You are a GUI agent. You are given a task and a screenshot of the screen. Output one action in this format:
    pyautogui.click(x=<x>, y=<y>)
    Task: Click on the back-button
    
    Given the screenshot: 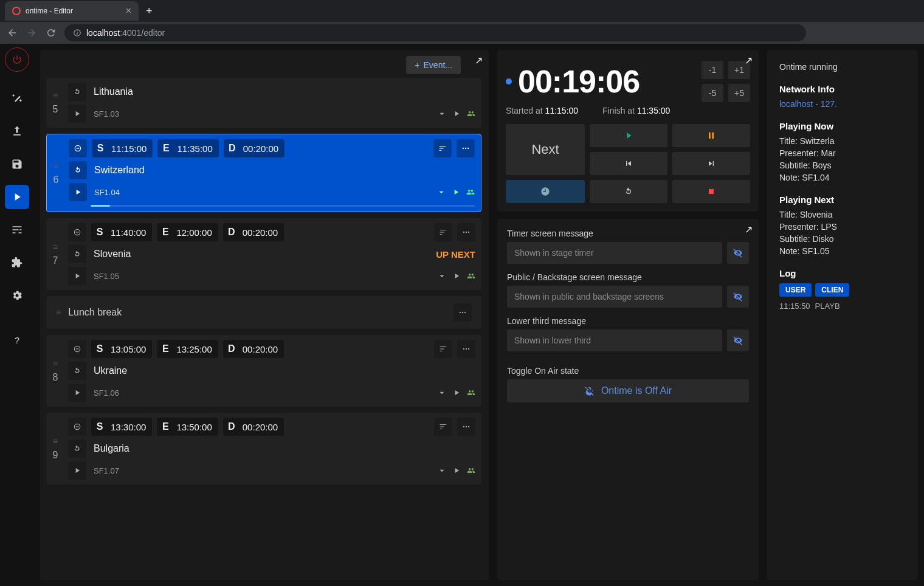 What is the action you would take?
    pyautogui.click(x=12, y=33)
    